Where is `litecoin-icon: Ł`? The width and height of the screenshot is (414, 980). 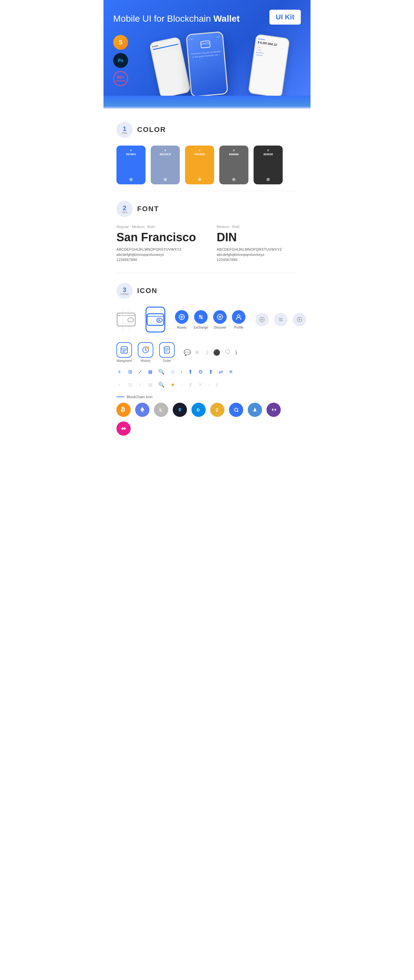 litecoin-icon: Ł is located at coordinates (161, 410).